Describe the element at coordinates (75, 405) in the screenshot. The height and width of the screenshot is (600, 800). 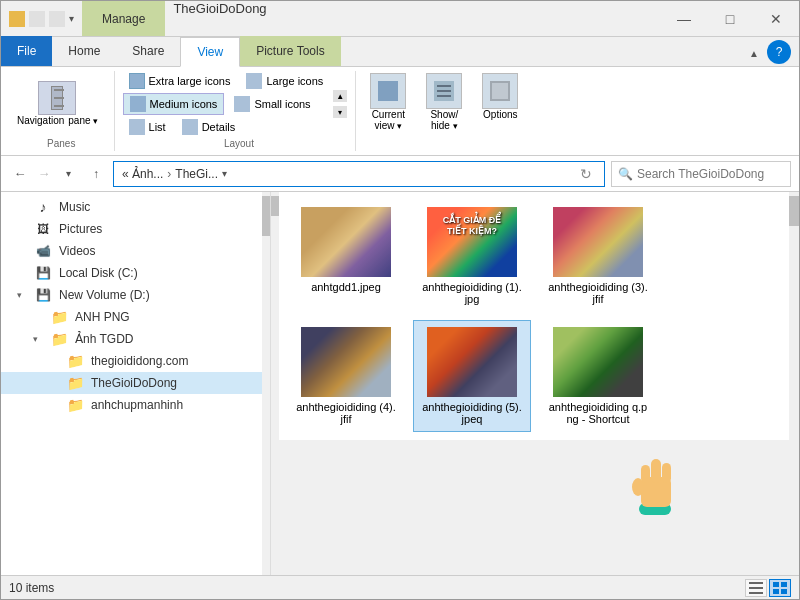
I see `anhchupmanhinh-icon: 📁` at that location.